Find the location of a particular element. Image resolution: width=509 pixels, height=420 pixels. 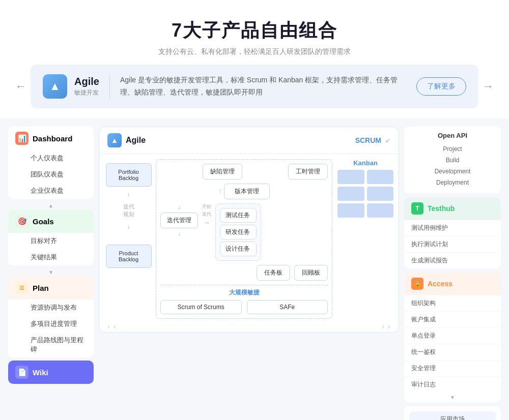

dashboard-arrow: ▲ is located at coordinates (51, 205).